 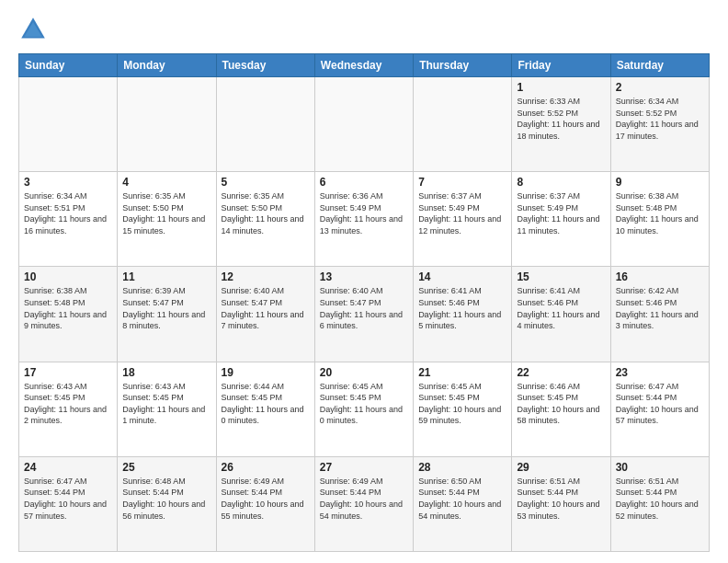 What do you see at coordinates (68, 277) in the screenshot?
I see `day-number: 10` at bounding box center [68, 277].